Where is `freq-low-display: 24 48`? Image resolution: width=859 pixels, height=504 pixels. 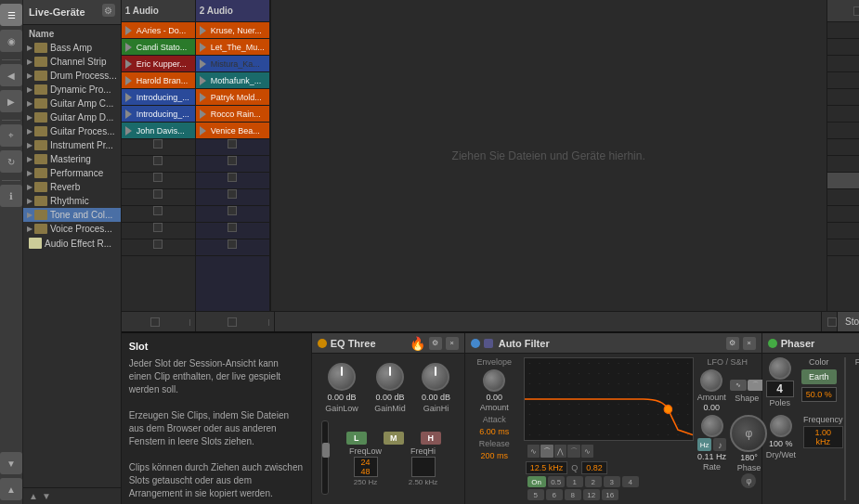 freq-low-display: 24 48 is located at coordinates (366, 467).